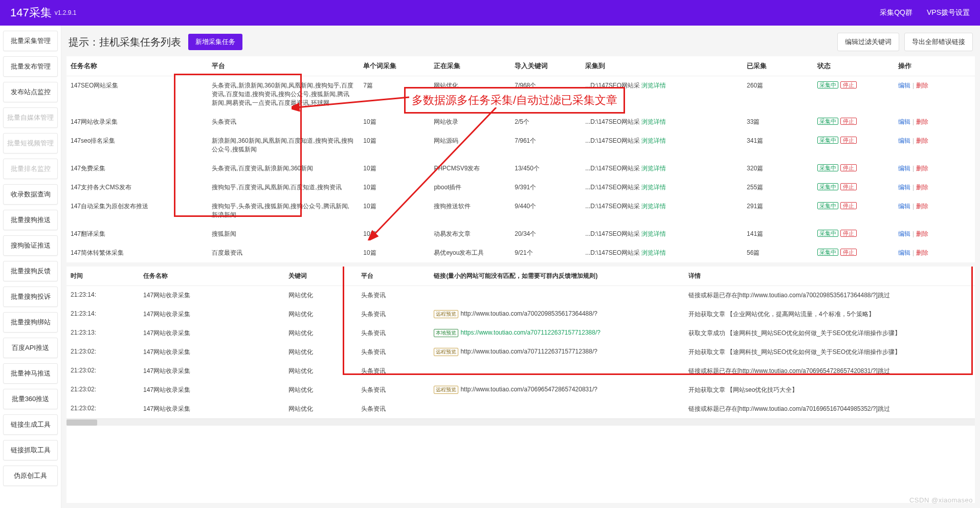  What do you see at coordinates (546, 122) in the screenshot?
I see `cell-import: 2/5个` at bounding box center [546, 122].